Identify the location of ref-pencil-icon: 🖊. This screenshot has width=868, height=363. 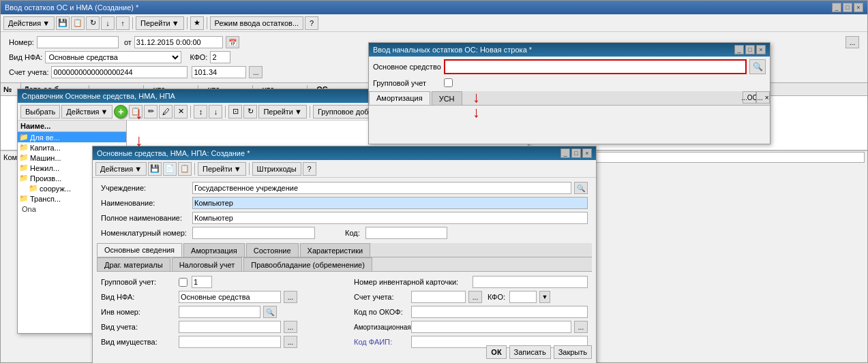
(166, 112).